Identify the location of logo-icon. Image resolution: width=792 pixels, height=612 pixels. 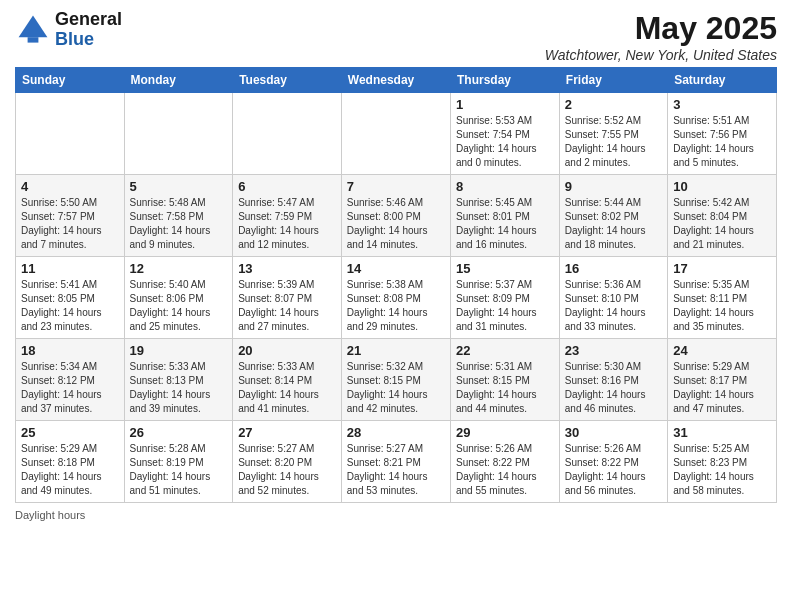
(33, 30).